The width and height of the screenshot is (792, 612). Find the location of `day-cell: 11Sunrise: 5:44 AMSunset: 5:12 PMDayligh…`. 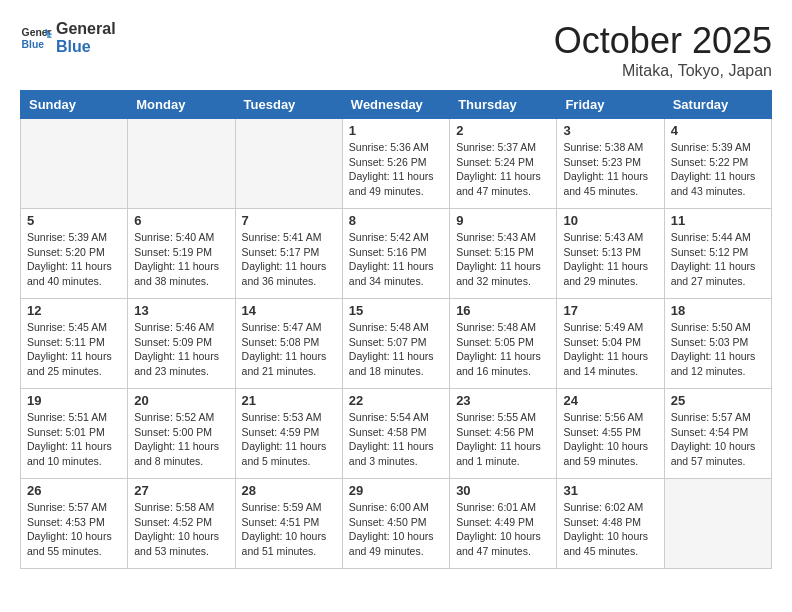

day-cell: 11Sunrise: 5:44 AMSunset: 5:12 PMDayligh… is located at coordinates (718, 254).